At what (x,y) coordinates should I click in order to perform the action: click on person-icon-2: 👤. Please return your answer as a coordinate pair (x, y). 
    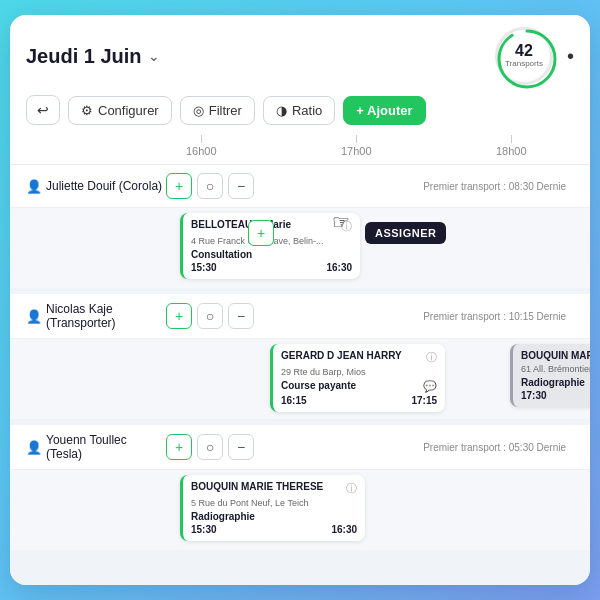
    Looking at the image, I should click on (34, 316).